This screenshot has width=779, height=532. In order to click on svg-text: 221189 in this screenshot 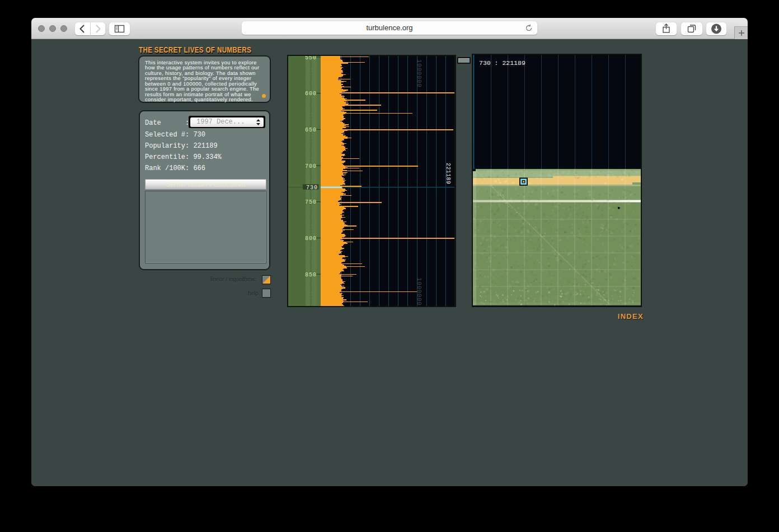, I will do `click(448, 173)`.